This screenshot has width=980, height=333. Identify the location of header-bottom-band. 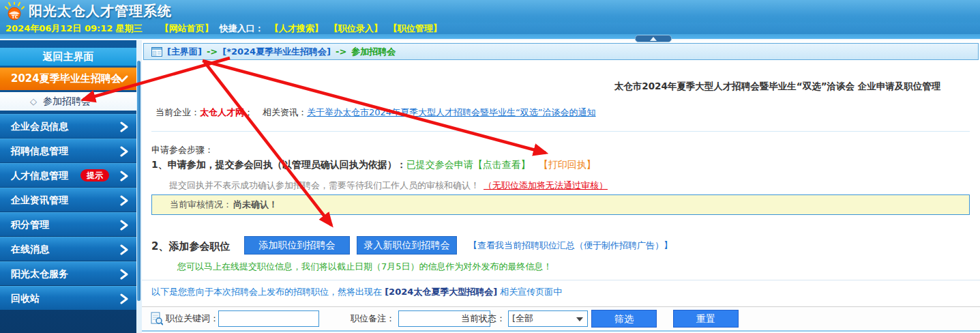
(490, 37).